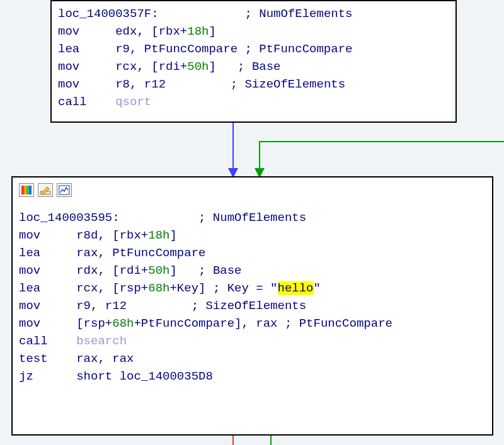 This screenshot has height=445, width=504. What do you see at coordinates (173, 84) in the screenshot?
I see `operand: r8, r12` at bounding box center [173, 84].